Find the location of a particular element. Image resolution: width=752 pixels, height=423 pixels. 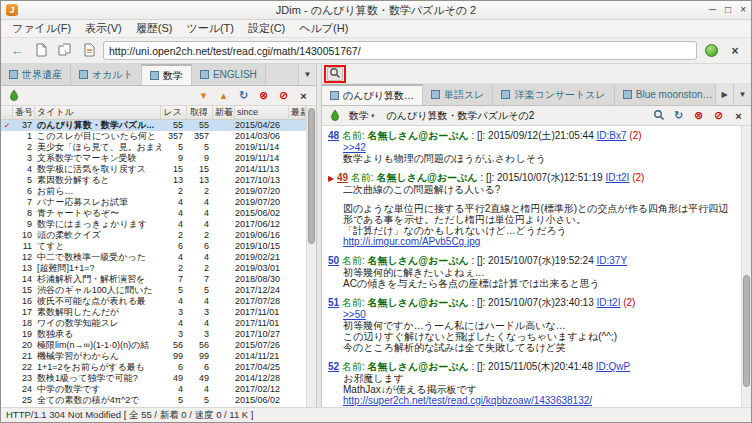

column-header: 新着 is located at coordinates (224, 112).